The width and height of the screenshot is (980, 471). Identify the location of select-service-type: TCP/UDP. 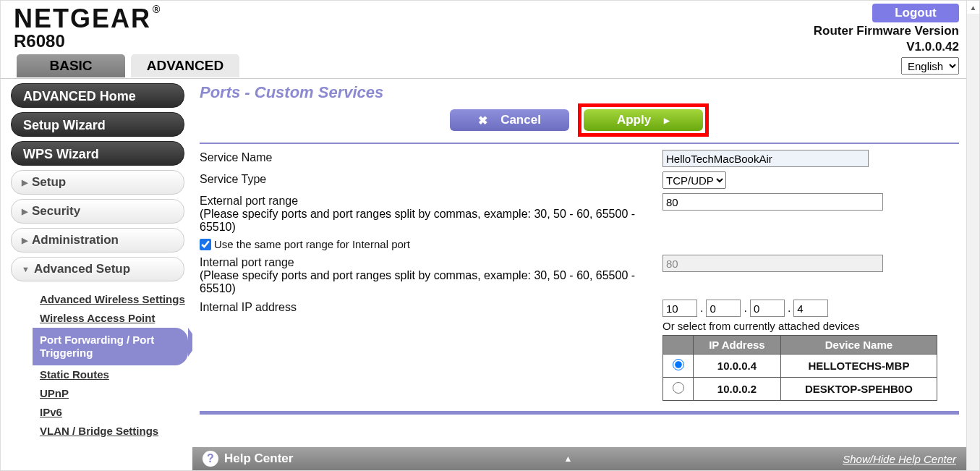
(694, 180).